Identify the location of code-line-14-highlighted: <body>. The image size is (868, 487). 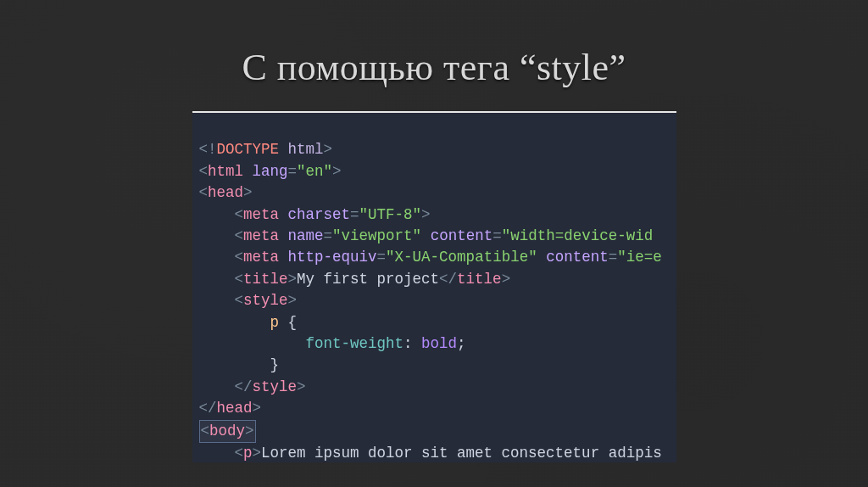
(227, 431).